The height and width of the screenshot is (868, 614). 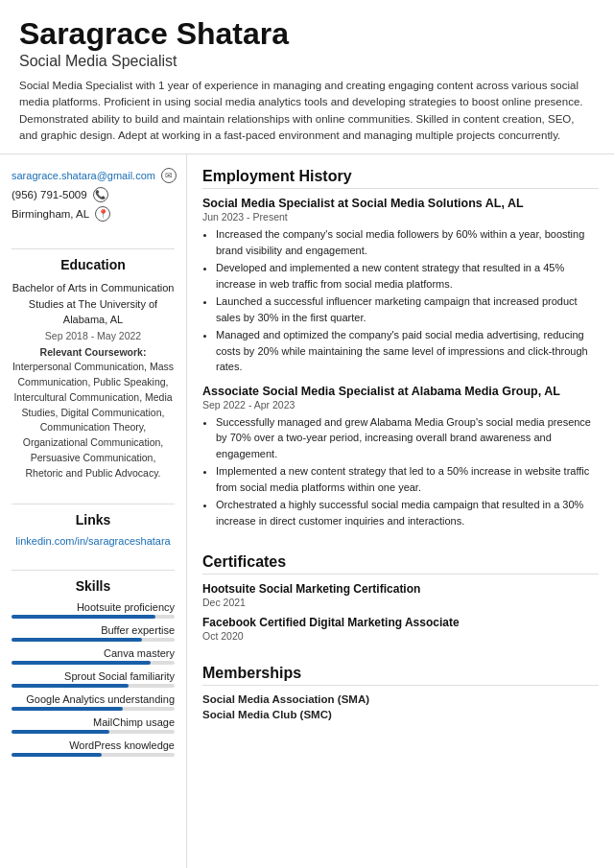 I want to click on cert-name: Facebook Certified Digital Marketing Ass…, so click(x=401, y=622).